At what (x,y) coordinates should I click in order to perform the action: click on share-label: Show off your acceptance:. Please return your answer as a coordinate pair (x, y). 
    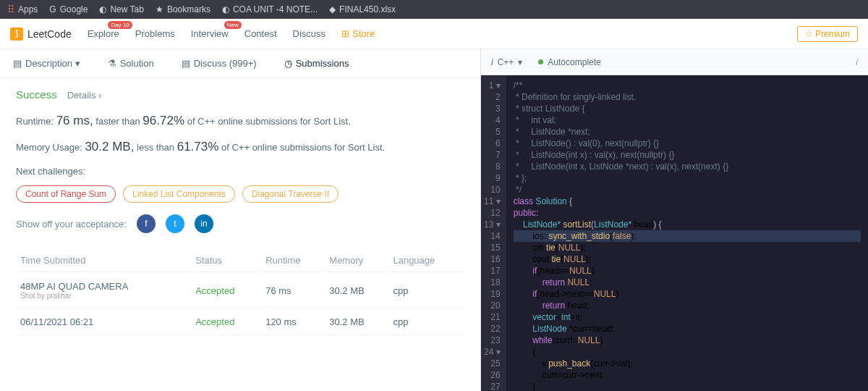
    Looking at the image, I should click on (71, 224).